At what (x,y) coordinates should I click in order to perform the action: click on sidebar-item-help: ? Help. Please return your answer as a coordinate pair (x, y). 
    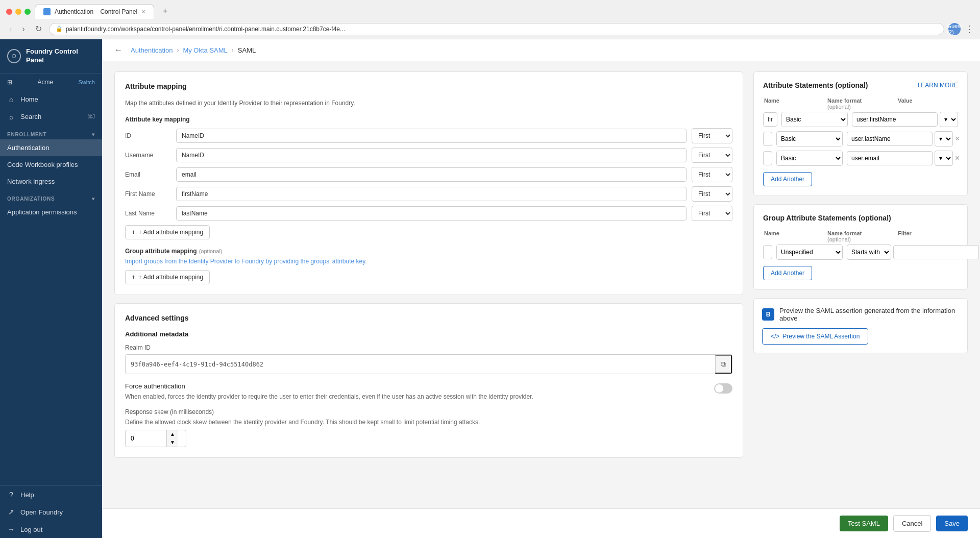
    Looking at the image, I should click on (51, 495).